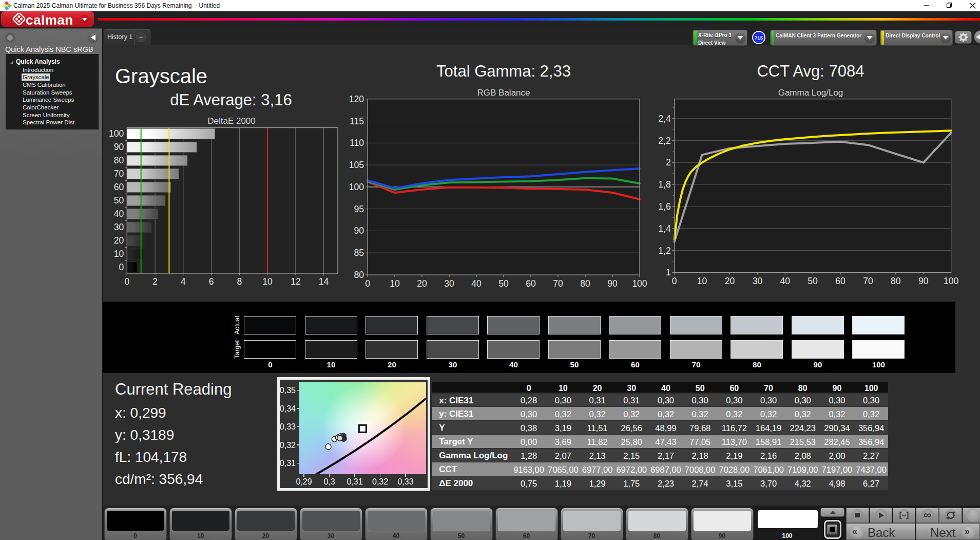  What do you see at coordinates (664, 141) in the screenshot?
I see `svg-text: 2,2` at bounding box center [664, 141].